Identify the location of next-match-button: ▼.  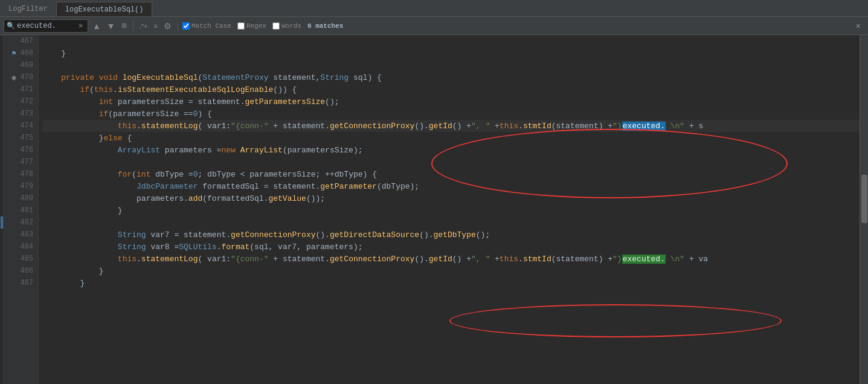
(111, 26).